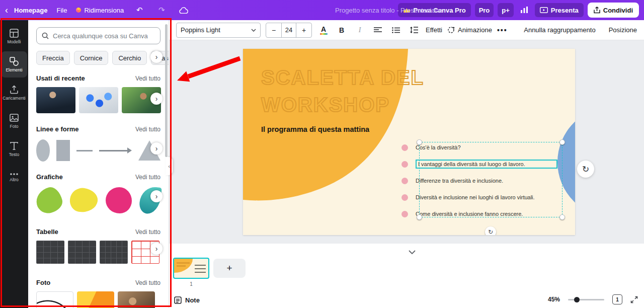 This screenshot has height=308, width=644. I want to click on recent-scroll-chevron: ›, so click(156, 99).